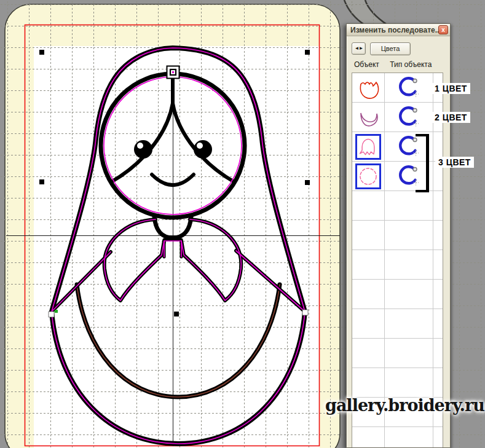 This screenshot has width=485, height=448. What do you see at coordinates (397, 88) in the screenshot?
I see `object-row-face` at bounding box center [397, 88].